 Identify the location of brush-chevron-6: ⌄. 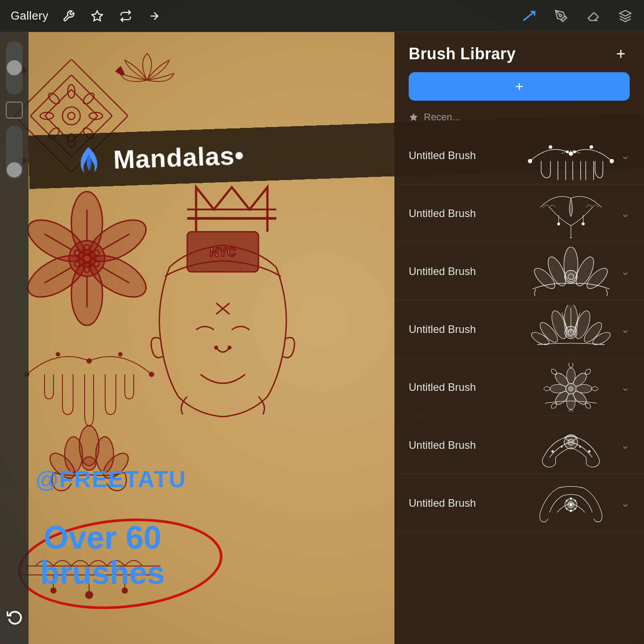
(625, 445).